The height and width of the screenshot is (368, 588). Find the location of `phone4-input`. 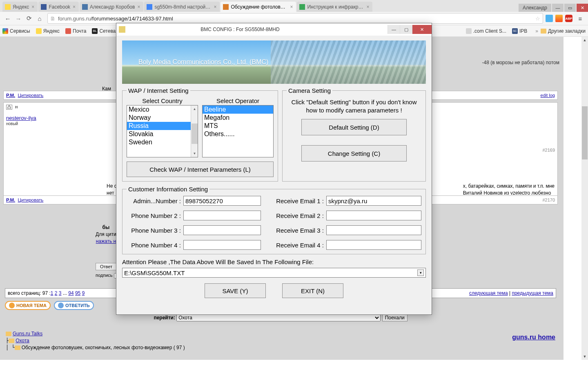

phone4-input is located at coordinates (222, 245).